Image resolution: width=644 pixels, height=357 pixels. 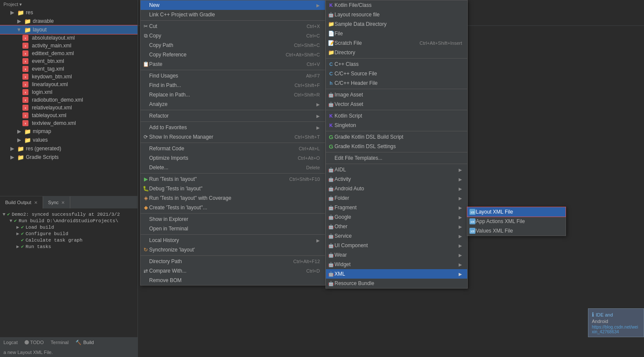 I want to click on menu-item-replace-in-path: Replace in Path... Ctrl+Shift+R, so click(x=233, y=95).